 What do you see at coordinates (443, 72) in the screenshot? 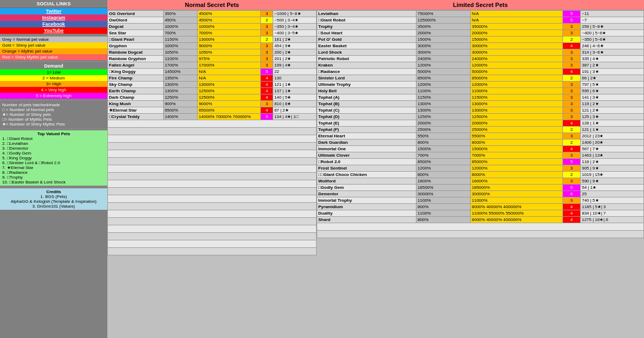
I see `normal-value: 5000%` at bounding box center [443, 72].